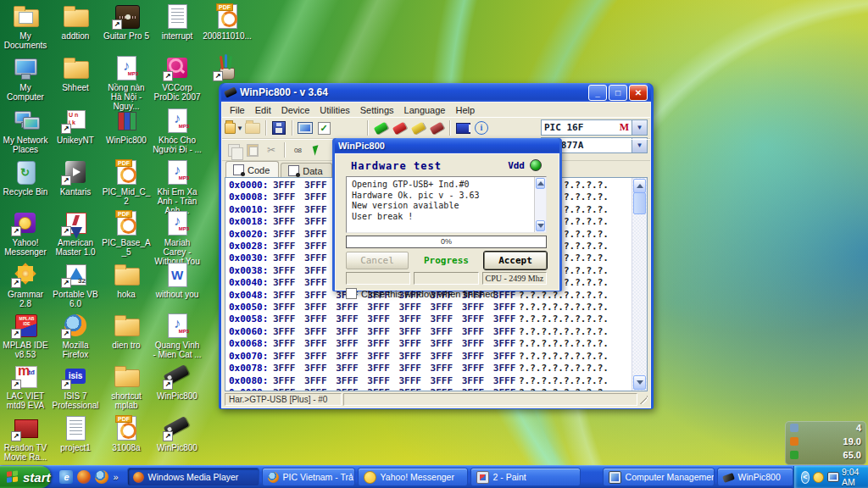 Image resolution: width=868 pixels, height=488 pixels. I want to click on erase-chip-button, so click(437, 128).